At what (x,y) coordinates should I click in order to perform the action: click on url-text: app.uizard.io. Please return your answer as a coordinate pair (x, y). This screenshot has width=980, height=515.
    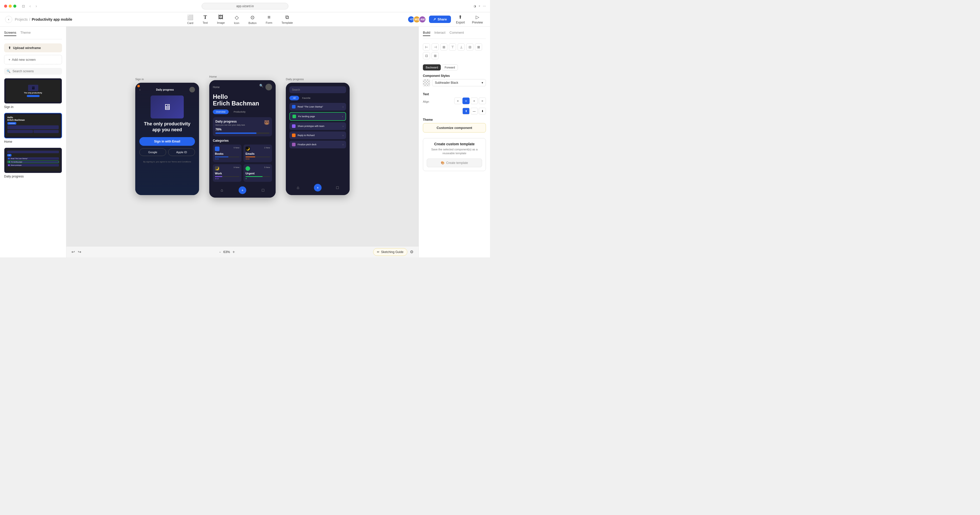
    Looking at the image, I should click on (245, 6).